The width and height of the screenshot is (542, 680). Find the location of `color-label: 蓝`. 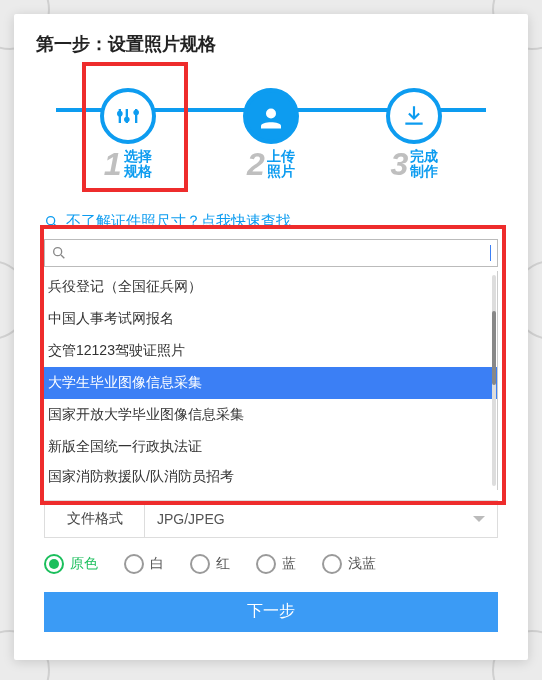

color-label: 蓝 is located at coordinates (289, 564).